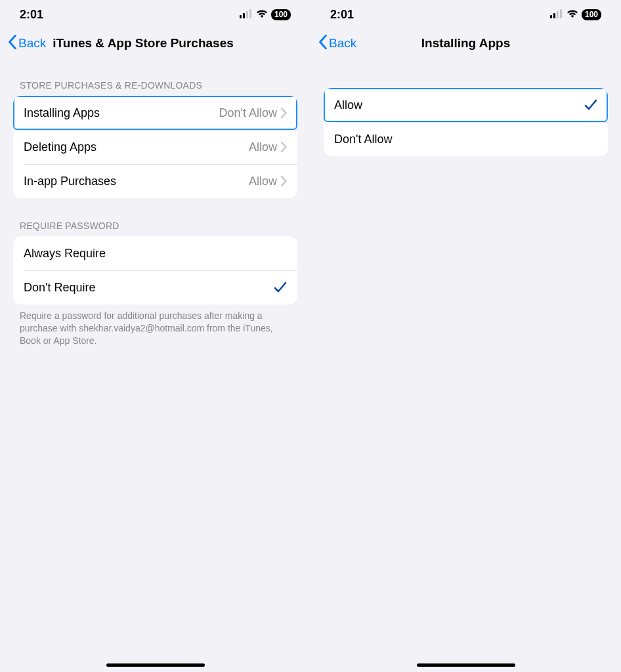 The image size is (621, 672). Describe the element at coordinates (121, 113) in the screenshot. I see `row-label: Installing Apps` at that location.